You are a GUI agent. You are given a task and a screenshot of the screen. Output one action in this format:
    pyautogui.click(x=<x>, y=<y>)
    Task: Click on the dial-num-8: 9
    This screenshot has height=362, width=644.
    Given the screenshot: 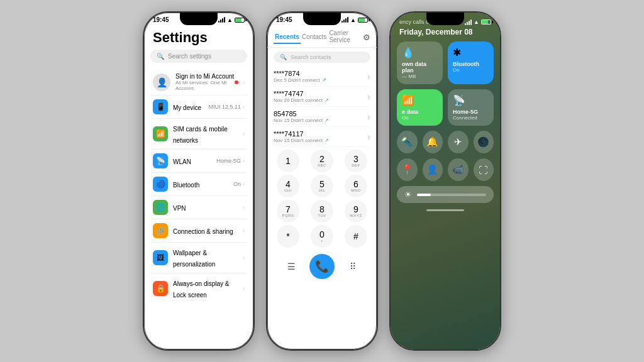 What is the action you would take?
    pyautogui.click(x=356, y=209)
    